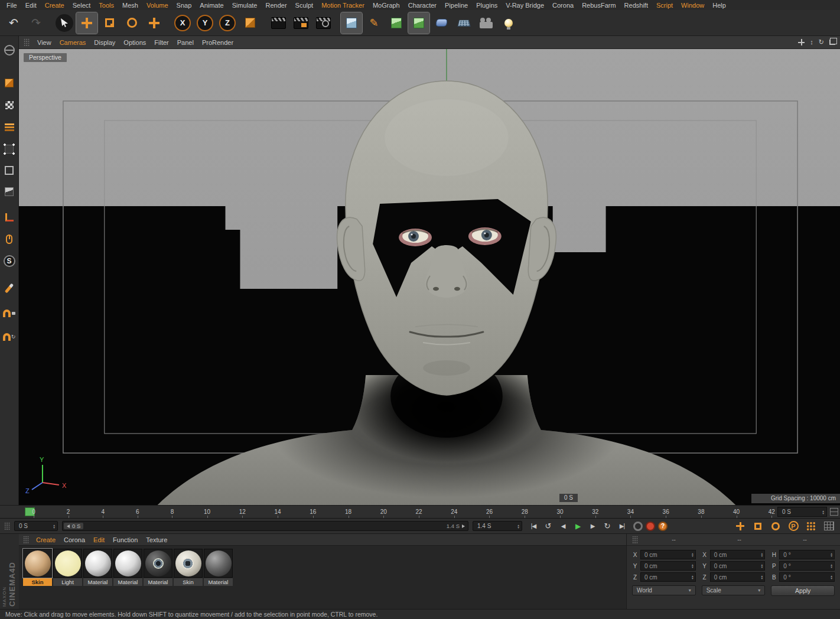  What do you see at coordinates (128, 582) in the screenshot?
I see `material-name: Material` at bounding box center [128, 582].